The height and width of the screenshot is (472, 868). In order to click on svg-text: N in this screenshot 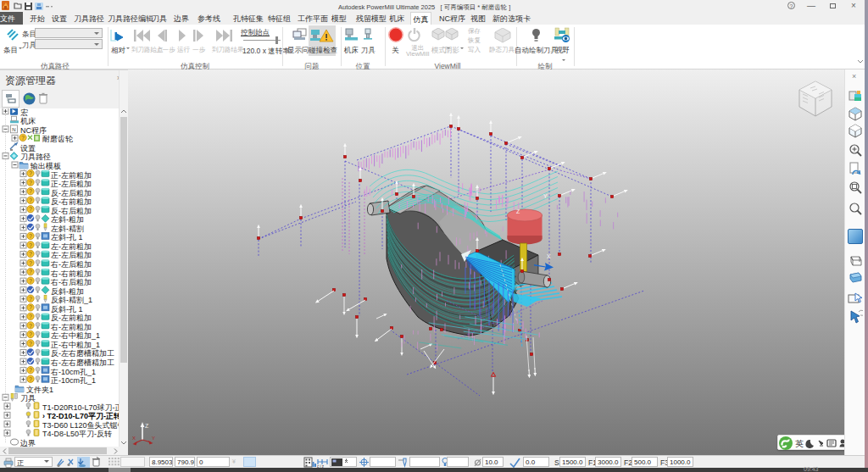, I will do `click(14, 130)`.